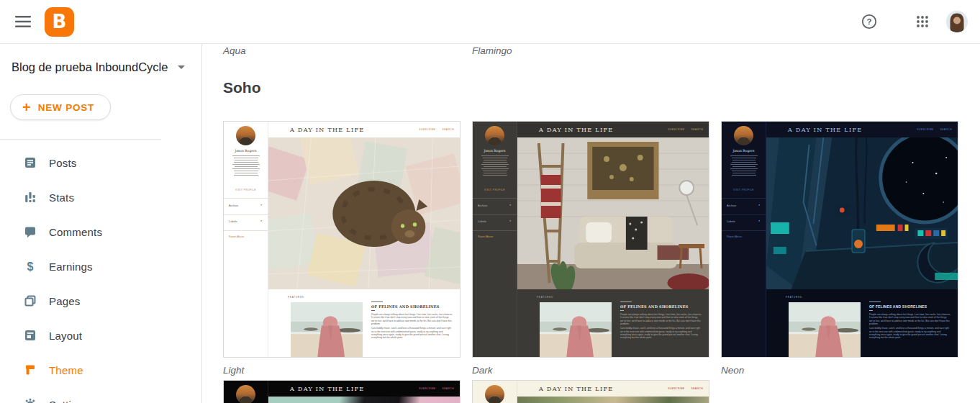 The image size is (980, 403). What do you see at coordinates (101, 232) in the screenshot?
I see `sidebar-item-comments: Comments` at bounding box center [101, 232].